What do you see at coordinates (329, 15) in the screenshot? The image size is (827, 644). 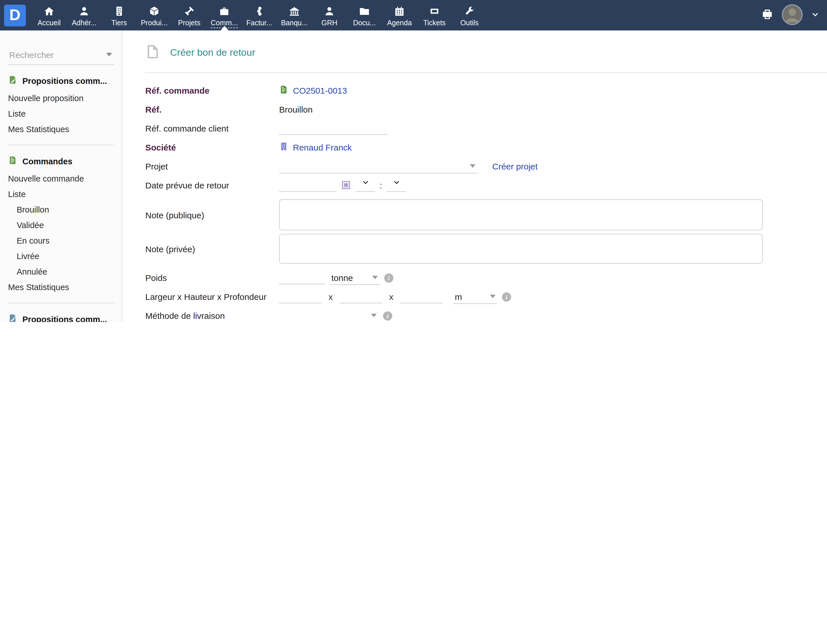 I see `nav-item-grh: GRH` at bounding box center [329, 15].